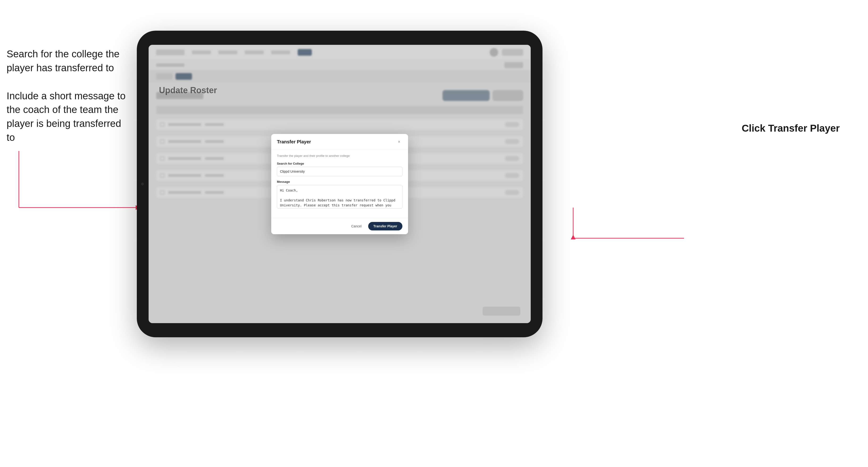 This screenshot has width=868, height=467. Describe the element at coordinates (340, 169) in the screenshot. I see `search-college-group: Search for College` at that location.